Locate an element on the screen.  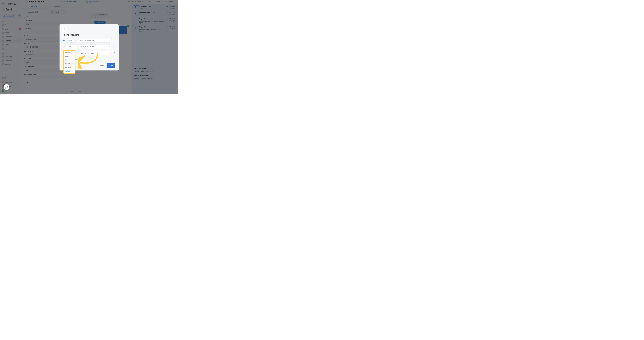
phone-number-input: +63 910 965 7031⇅ is located at coordinates (95, 53).